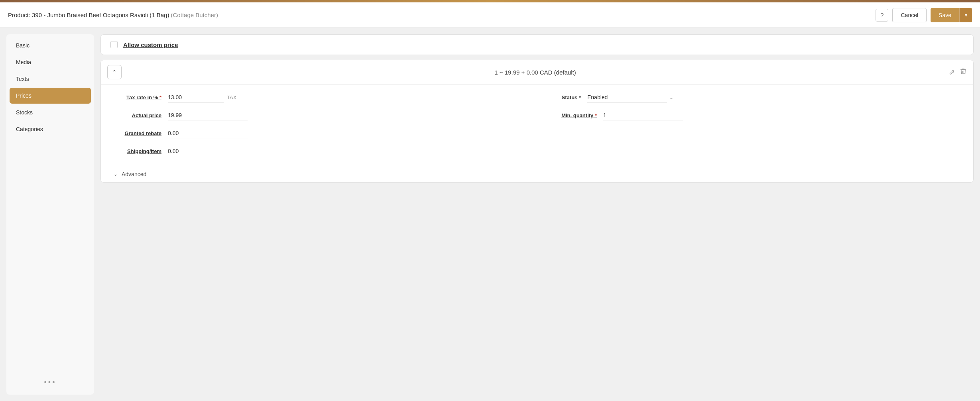 The height and width of the screenshot is (401, 980). I want to click on granted-rebate-label: Granted rebate, so click(138, 133).